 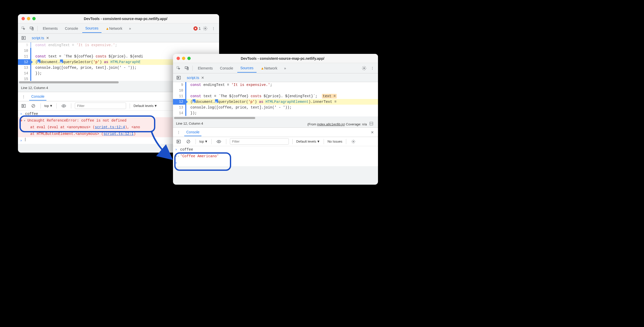 What do you see at coordinates (275, 119) in the screenshot?
I see `devtools-window-2: DevTools - consistent-source-map-pc.netl…` at bounding box center [275, 119].